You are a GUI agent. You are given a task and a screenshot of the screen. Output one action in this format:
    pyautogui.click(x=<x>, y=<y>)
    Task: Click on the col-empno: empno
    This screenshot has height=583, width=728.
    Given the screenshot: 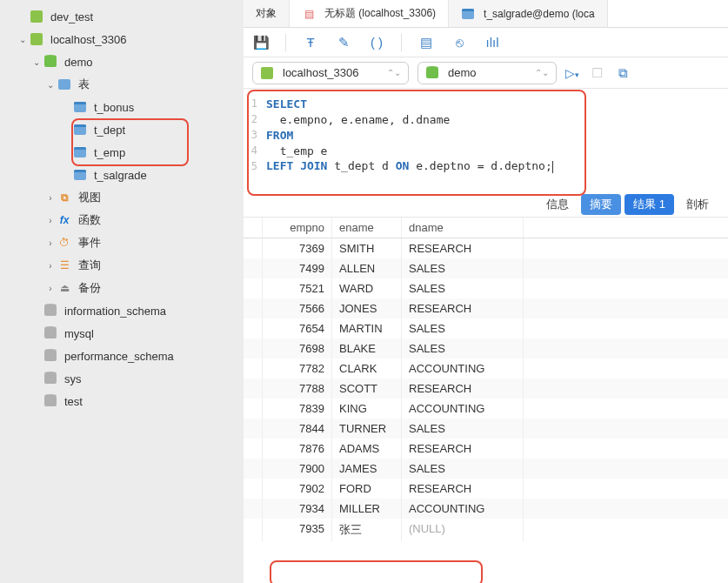 What is the action you would take?
    pyautogui.click(x=297, y=228)
    